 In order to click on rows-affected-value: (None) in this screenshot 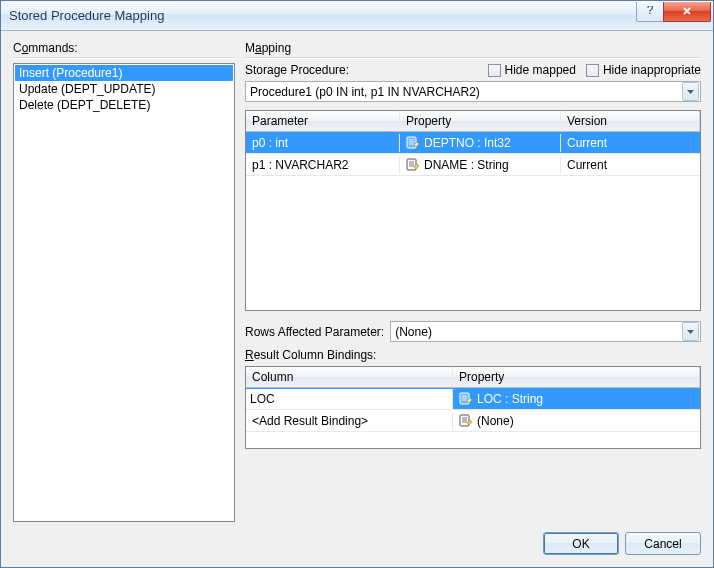, I will do `click(536, 332)`.